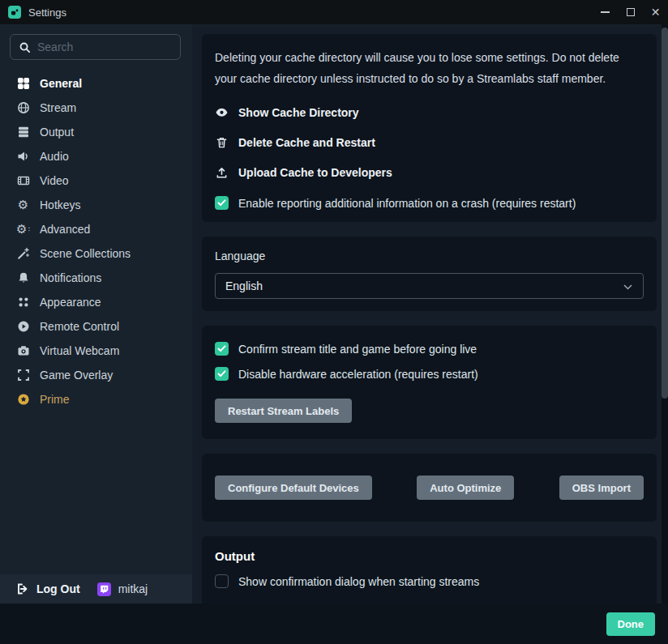 The width and height of the screenshot is (668, 644). Describe the element at coordinates (85, 254) in the screenshot. I see `sidebar-item-label: Scene Collections` at that location.